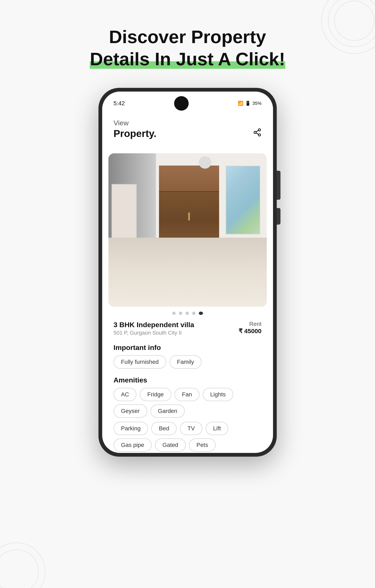 Image resolution: width=375 pixels, height=588 pixels. Describe the element at coordinates (188, 403) in the screenshot. I see `amenity-row-1: AC Fridge Fan Lights Geyser Garden` at that location.